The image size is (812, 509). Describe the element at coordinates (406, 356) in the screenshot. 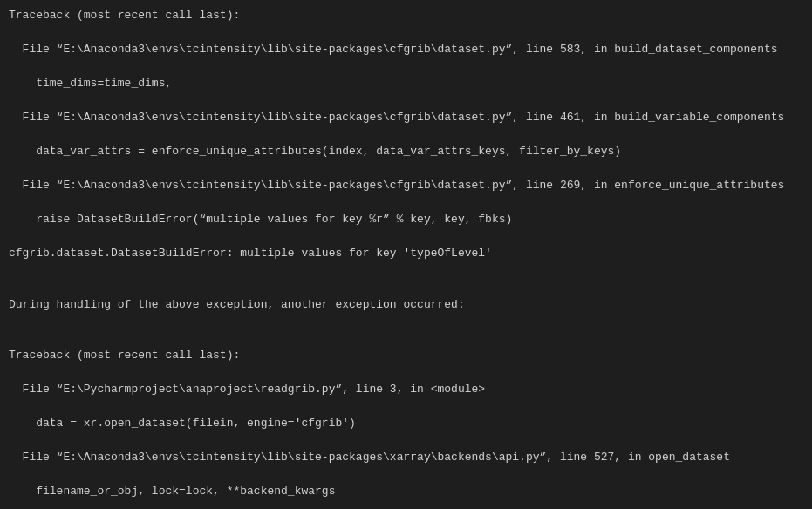

I see `terminal-line-11: Traceback (most recent call last):` at that location.